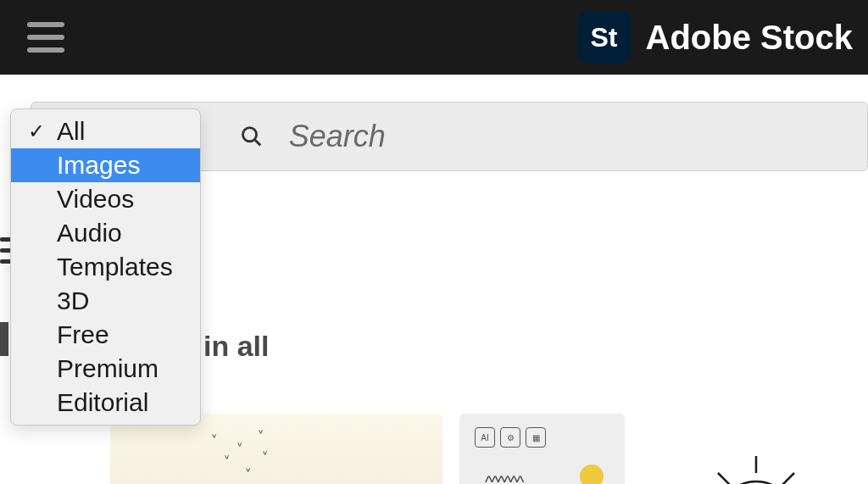 The height and width of the screenshot is (484, 868). Describe the element at coordinates (90, 233) in the screenshot. I see `dropdown-label: Audio` at that location.